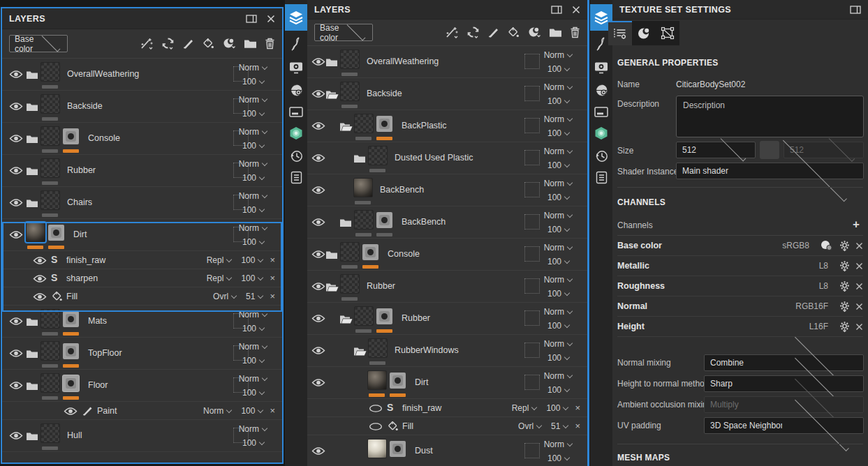 The image size is (868, 466). Describe the element at coordinates (447, 94) in the screenshot. I see `layer-row: BacksideNorm100` at that location.